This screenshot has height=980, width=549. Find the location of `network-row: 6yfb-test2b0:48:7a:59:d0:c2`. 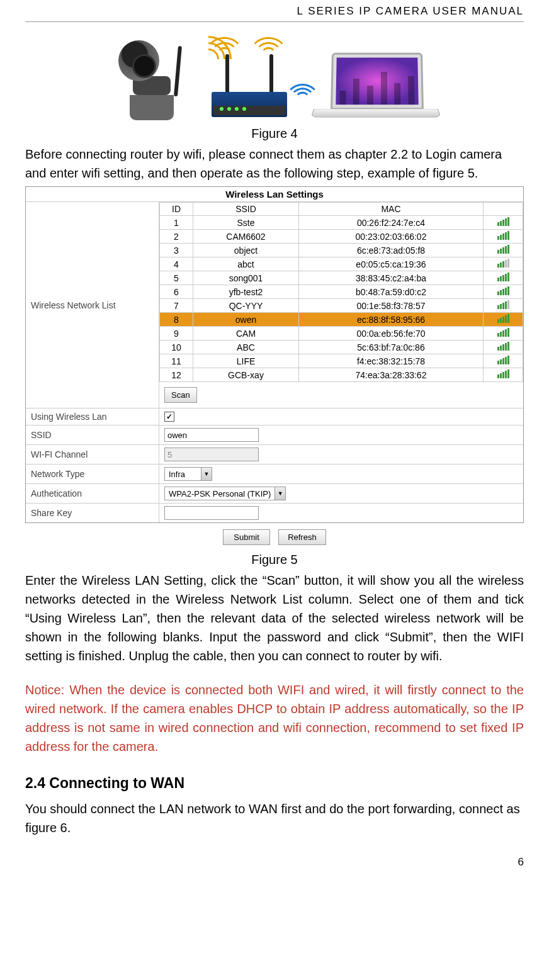

network-row: 6yfb-test2b0:48:7a:59:d0:c2 is located at coordinates (341, 292).